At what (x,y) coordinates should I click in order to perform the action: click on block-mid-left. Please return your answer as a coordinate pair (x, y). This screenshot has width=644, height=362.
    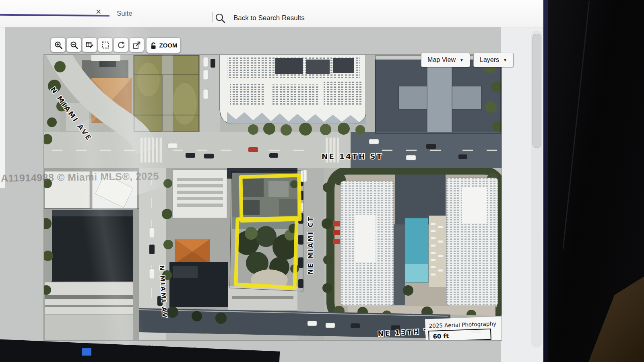
    Looking at the image, I should click on (92, 254).